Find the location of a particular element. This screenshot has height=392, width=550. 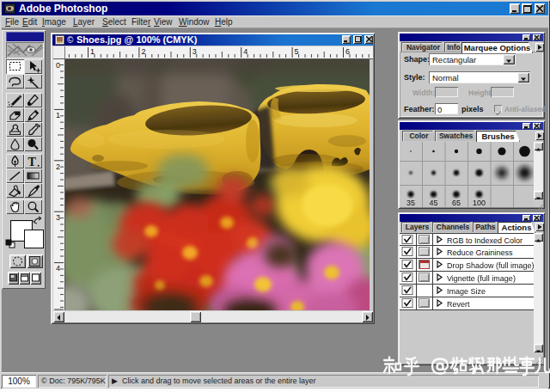

svg-text: 45 is located at coordinates (433, 203).